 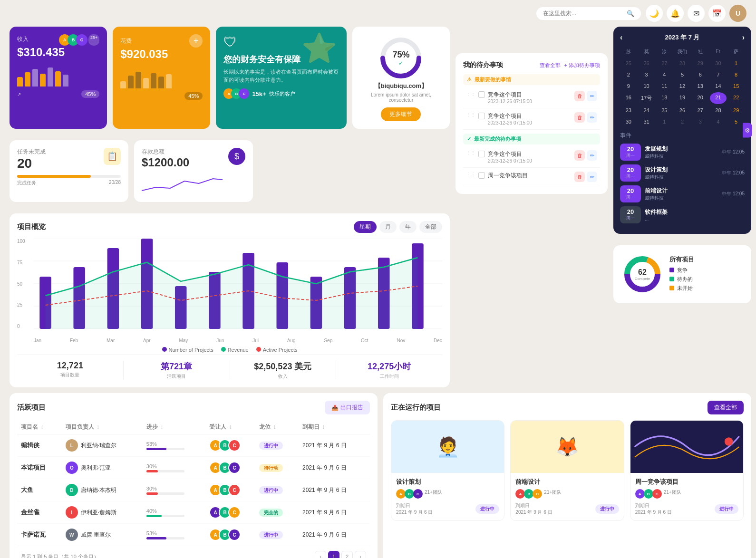 What do you see at coordinates (654, 13) in the screenshot?
I see `dark-mode-button: 🌙` at bounding box center [654, 13].